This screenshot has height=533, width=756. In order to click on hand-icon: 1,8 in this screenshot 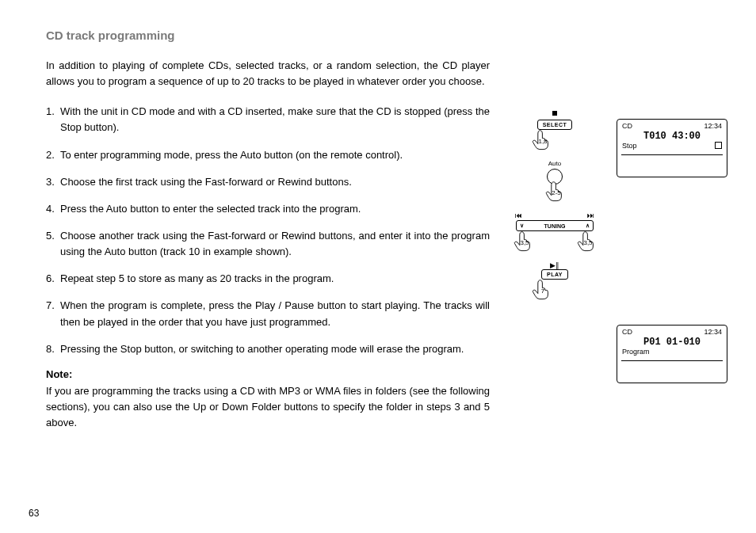, I will do `click(541, 139)`.